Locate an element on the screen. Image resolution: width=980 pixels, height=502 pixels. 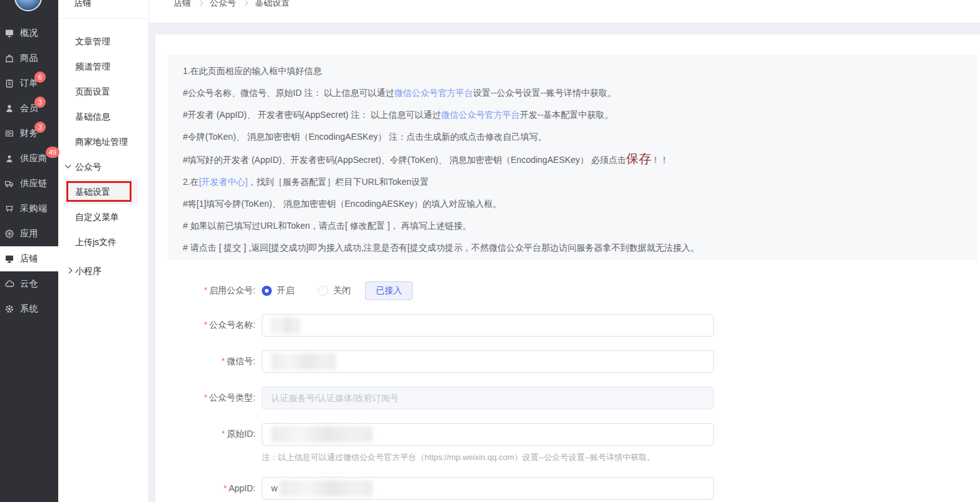
submenu-item-basic-settings: 基础设置 is located at coordinates (103, 192).